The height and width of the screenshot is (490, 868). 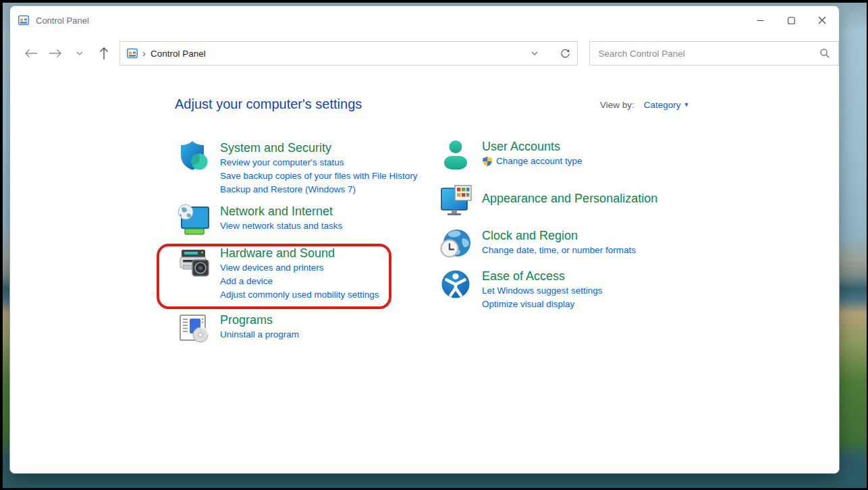 What do you see at coordinates (62, 20) in the screenshot?
I see `window-title: Control Panel` at bounding box center [62, 20].